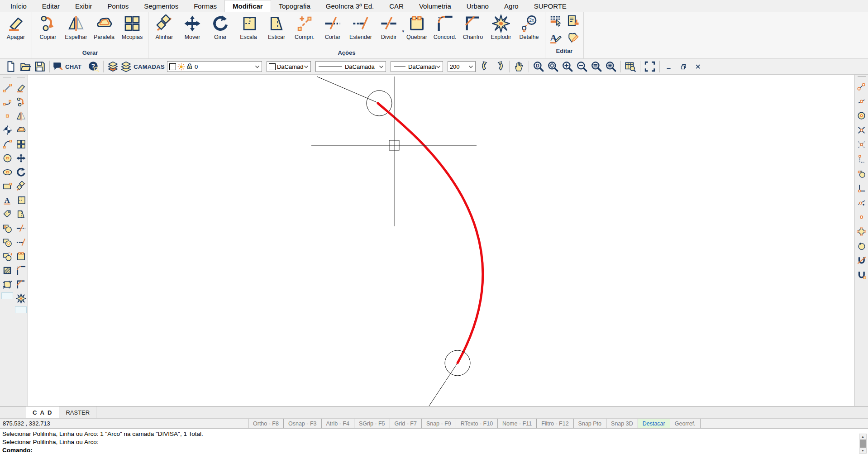 This screenshot has width=868, height=454. What do you see at coordinates (220, 27) in the screenshot?
I see `ribbon-girar-button: Girar` at bounding box center [220, 27].